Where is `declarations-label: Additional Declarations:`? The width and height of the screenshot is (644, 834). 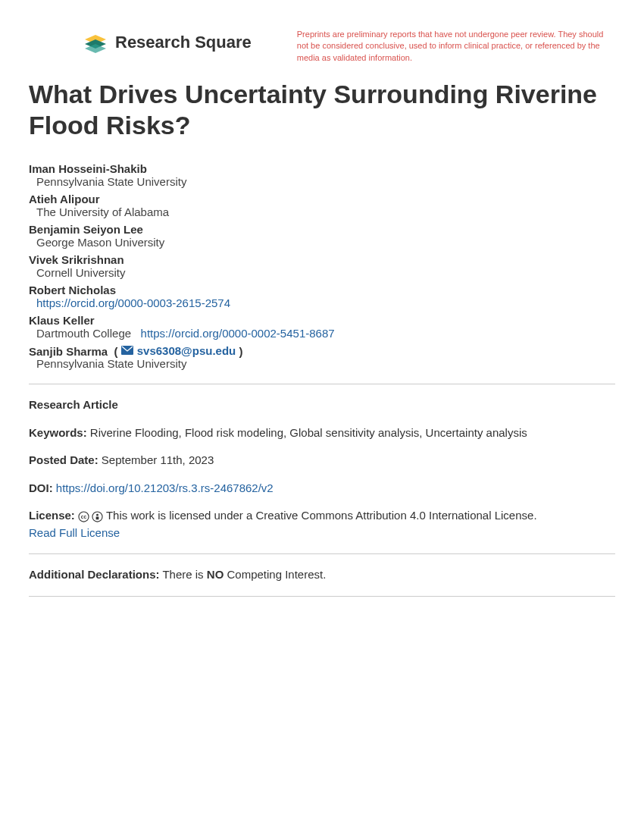 declarations-label: Additional Declarations: is located at coordinates (94, 575).